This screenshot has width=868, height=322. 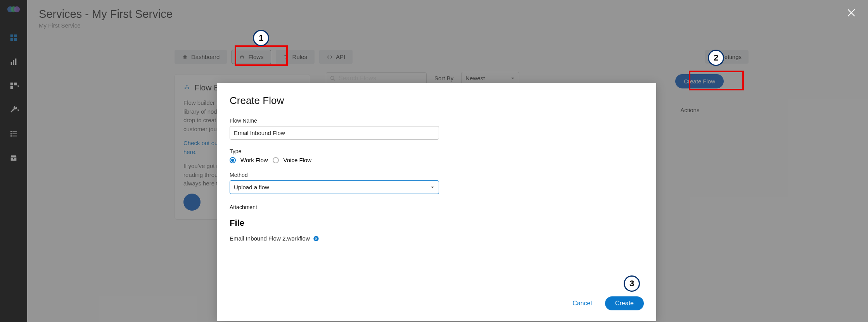 I want to click on marker-3: 3, so click(x=632, y=284).